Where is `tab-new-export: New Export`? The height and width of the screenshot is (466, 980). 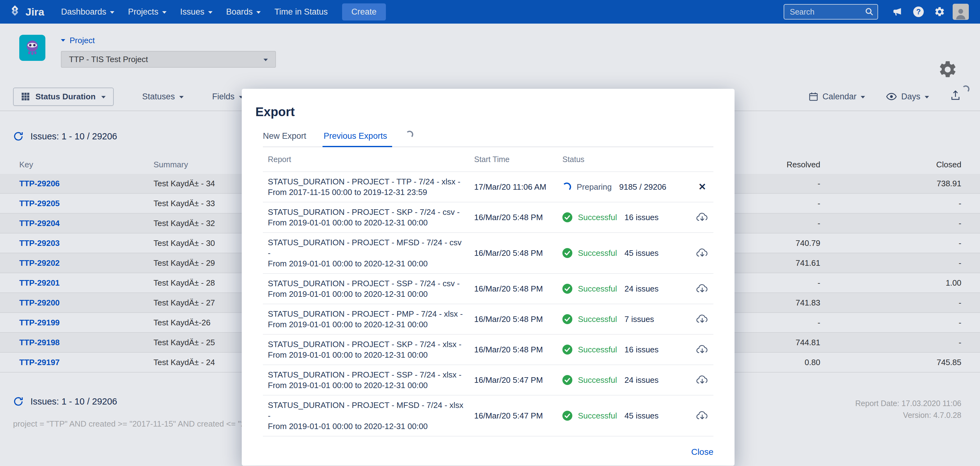
tab-new-export: New Export is located at coordinates (285, 136).